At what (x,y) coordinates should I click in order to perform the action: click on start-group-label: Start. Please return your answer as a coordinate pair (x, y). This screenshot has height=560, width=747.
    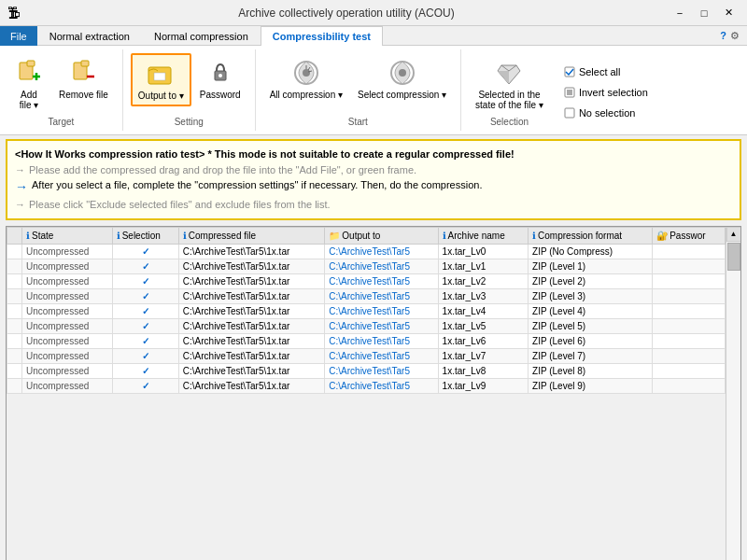
    Looking at the image, I should click on (359, 121).